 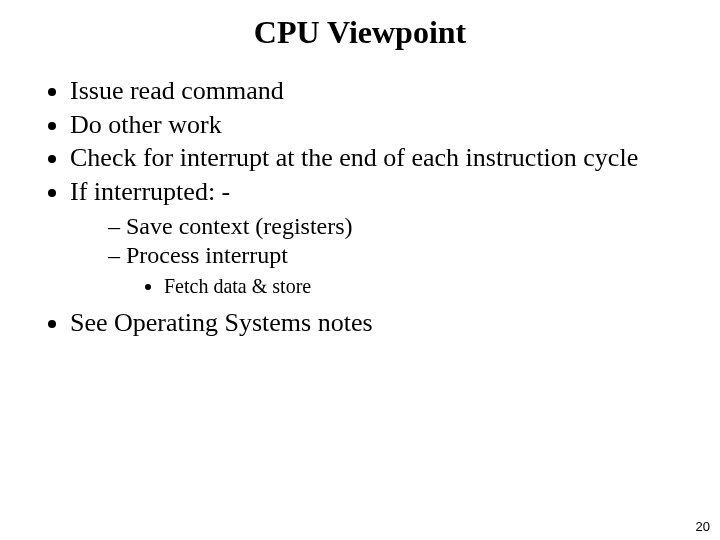 What do you see at coordinates (150, 192) in the screenshot?
I see `bullet-item-text: If interrupted: -` at bounding box center [150, 192].